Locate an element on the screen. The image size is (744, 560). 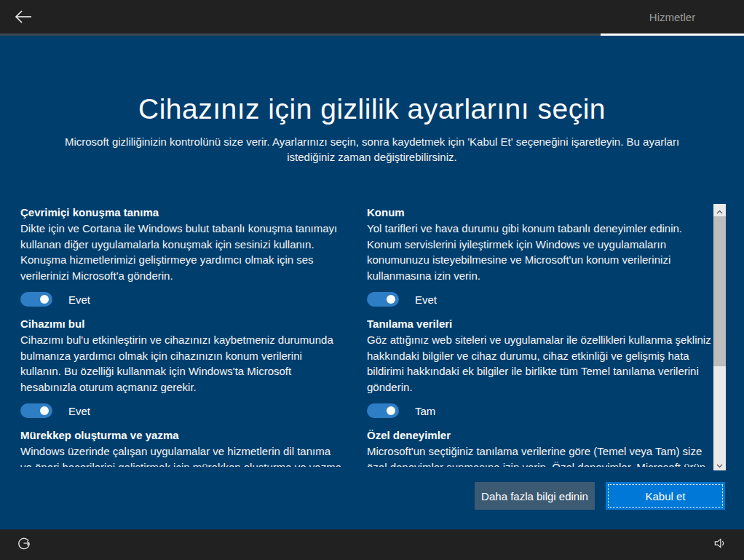
section-title: Mürekkep oluşturma ve yazma is located at coordinates (182, 435).